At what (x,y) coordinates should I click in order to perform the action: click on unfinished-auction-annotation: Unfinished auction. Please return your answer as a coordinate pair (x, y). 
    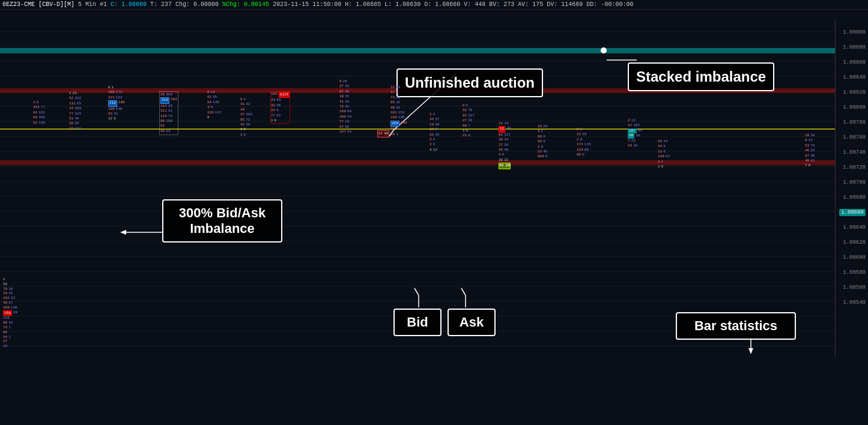
    Looking at the image, I should click on (470, 83).